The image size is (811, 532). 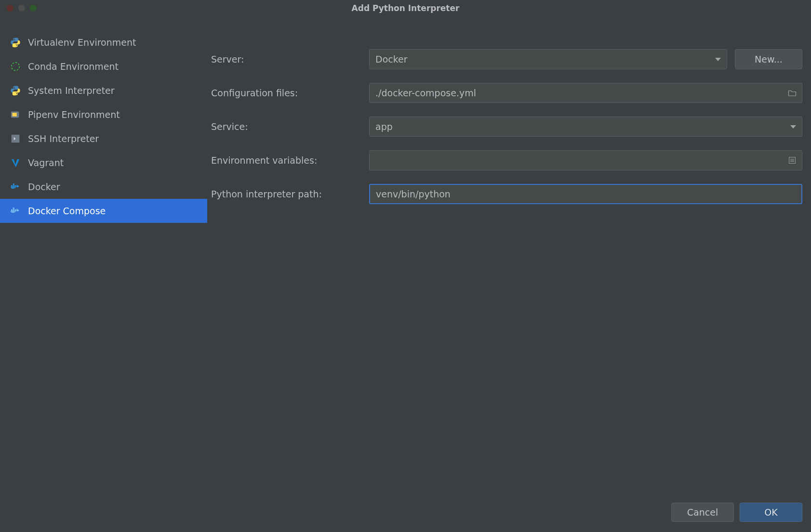 What do you see at coordinates (104, 187) in the screenshot?
I see `sidebar-item-docker: Docker` at bounding box center [104, 187].